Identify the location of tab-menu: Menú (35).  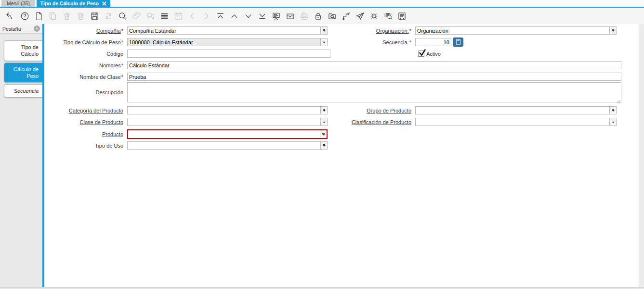
(18, 3).